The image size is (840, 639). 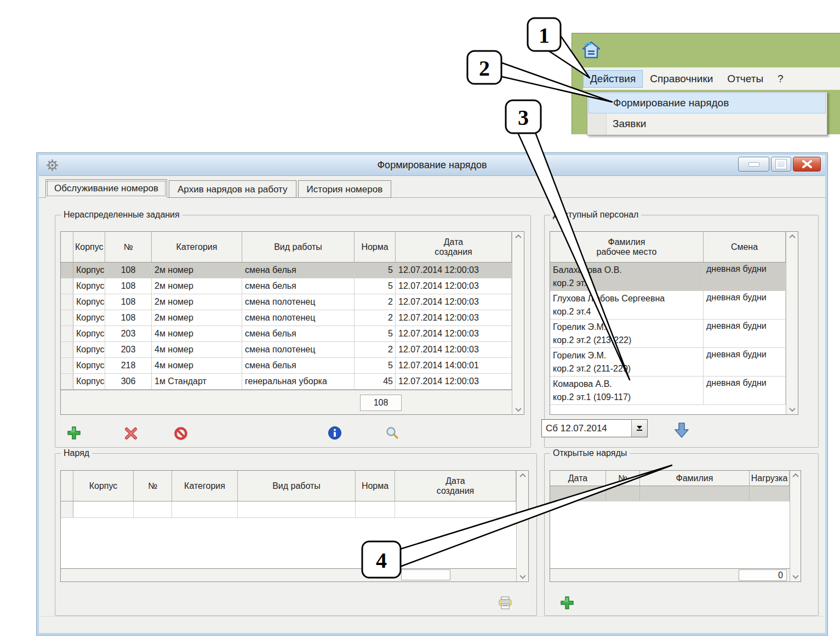 What do you see at coordinates (627, 247) in the screenshot?
I see `column-header-name-workplace: Фамилия рабочее место` at bounding box center [627, 247].